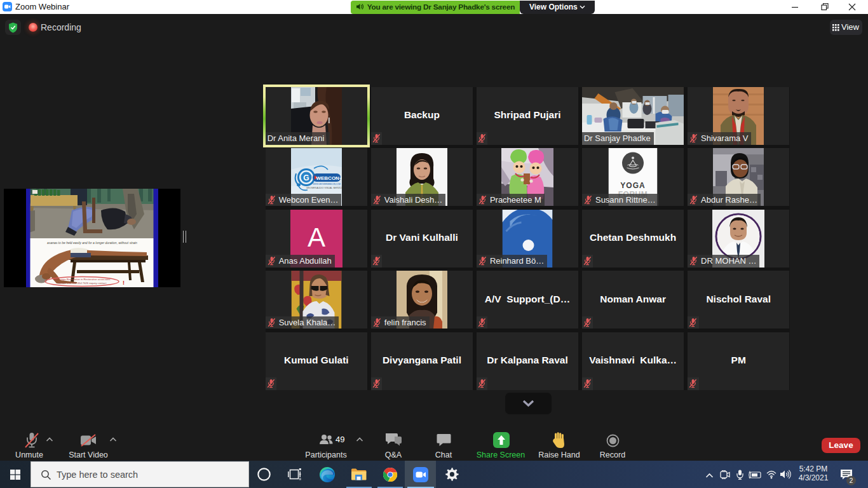  What do you see at coordinates (83, 283) in the screenshot?
I see `svg-text:contact +91 982 654 7626 inqui: contact +91 982 654 7626 inquiry contact` at bounding box center [83, 283].